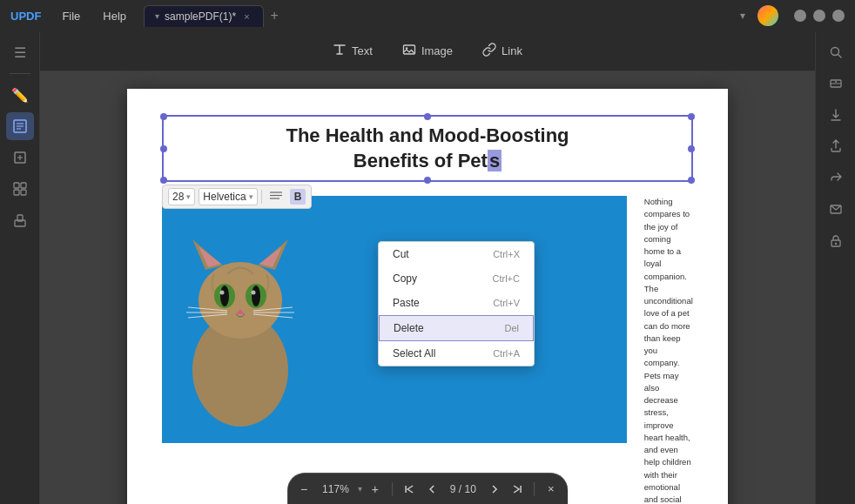 The width and height of the screenshot is (855, 504). I want to click on handle-tr, so click(691, 117).